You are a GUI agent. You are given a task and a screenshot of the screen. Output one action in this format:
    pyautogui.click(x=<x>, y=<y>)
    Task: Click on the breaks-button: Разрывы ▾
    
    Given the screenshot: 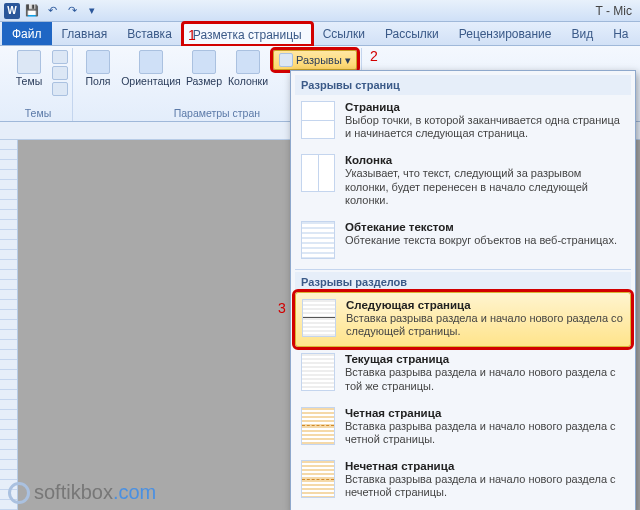 What is the action you would take?
    pyautogui.click(x=315, y=60)
    